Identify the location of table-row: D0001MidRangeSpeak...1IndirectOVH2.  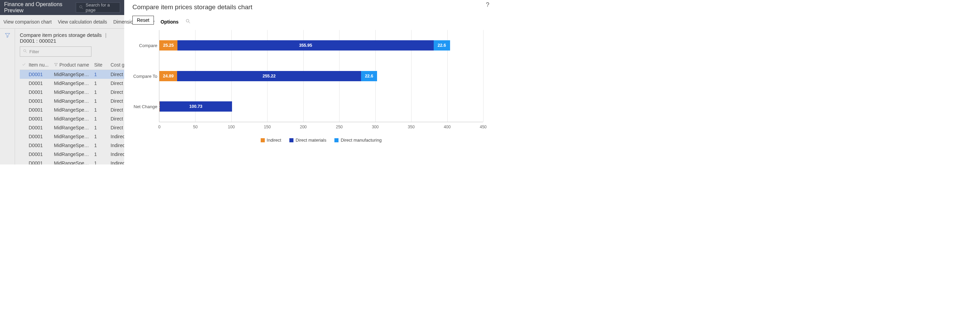
(72, 145).